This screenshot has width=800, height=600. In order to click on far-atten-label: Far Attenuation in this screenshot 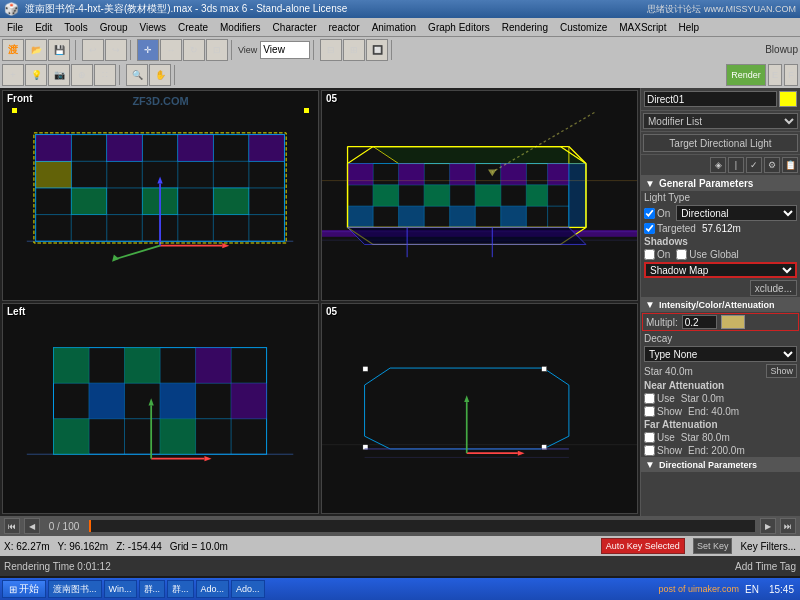, I will do `click(681, 424)`.